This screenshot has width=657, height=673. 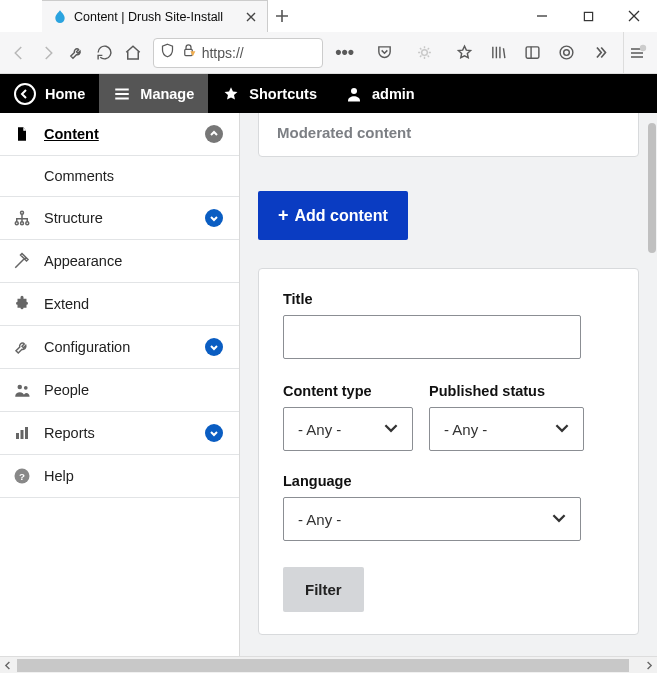 What do you see at coordinates (158, 17) in the screenshot?
I see `tab-title: Content | Drush Site-Install` at bounding box center [158, 17].